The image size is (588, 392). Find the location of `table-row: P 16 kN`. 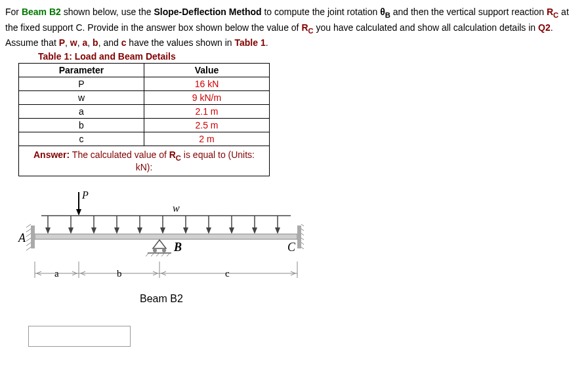

table-row: P 16 kN is located at coordinates (144, 84).